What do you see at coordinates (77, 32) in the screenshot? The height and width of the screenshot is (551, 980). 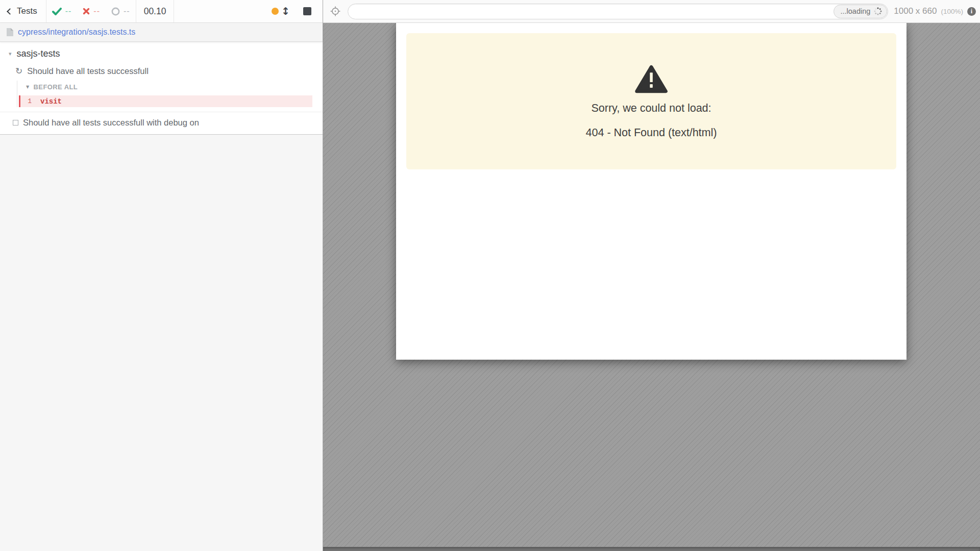 I see `spec-link: cypress/integration/sasjs.tests.ts` at bounding box center [77, 32].